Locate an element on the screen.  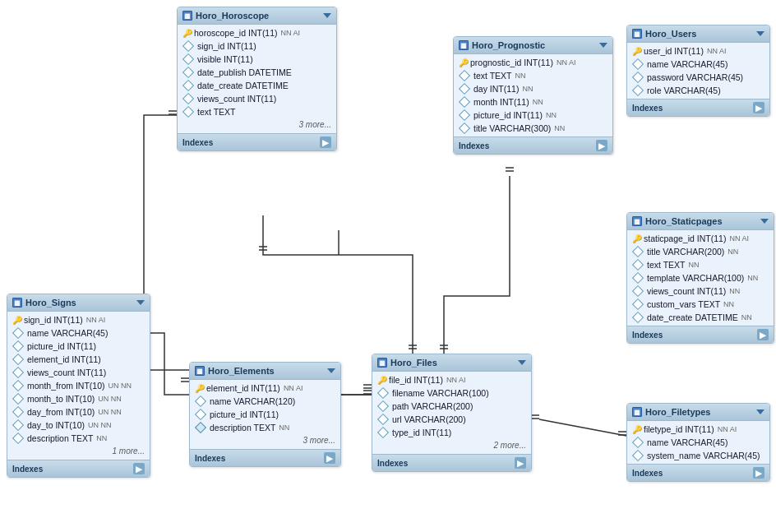
chevron-filetypes is located at coordinates (760, 412).